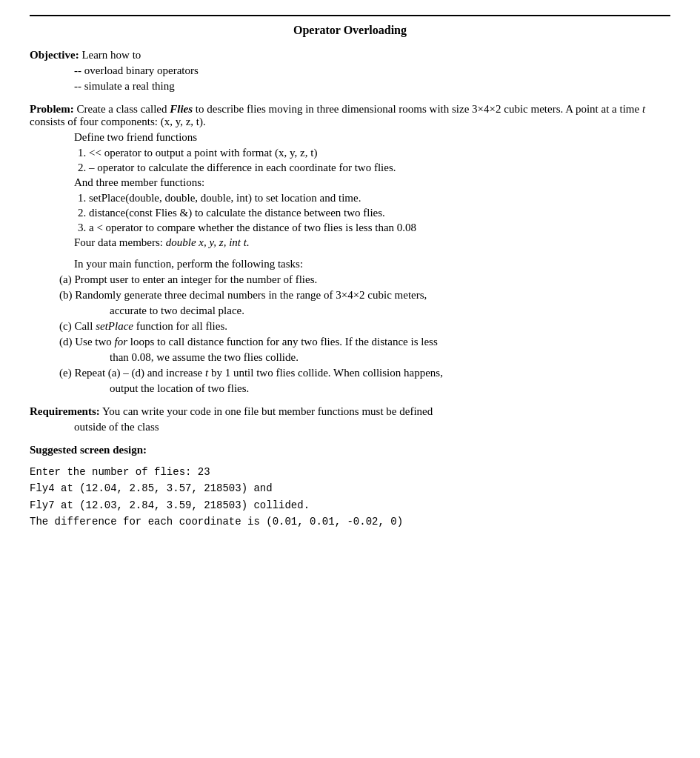 The width and height of the screenshot is (700, 758). Describe the element at coordinates (66, 295) in the screenshot. I see `task-b-label: (b)` at that location.